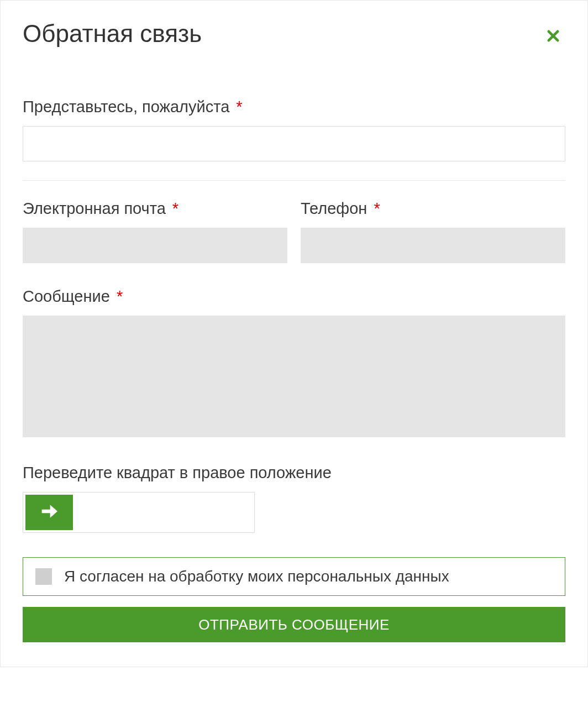 This screenshot has height=723, width=588. What do you see at coordinates (256, 577) in the screenshot?
I see `consent-text: Я согласен на обработку моих персональны…` at bounding box center [256, 577].